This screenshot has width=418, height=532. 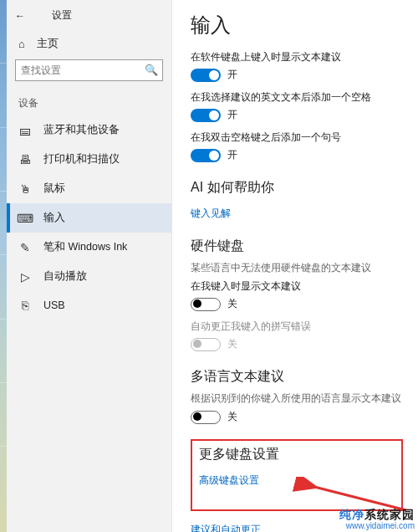 What do you see at coordinates (297, 97) in the screenshot?
I see `setting-label: 在我选择建议的英文文本后添加一个空格` at bounding box center [297, 97].